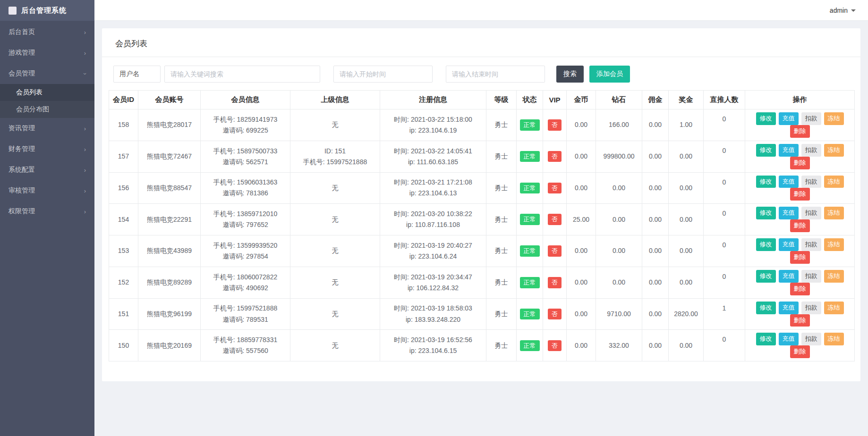 The width and height of the screenshot is (868, 436). I want to click on col-member-info: 会员信息, so click(246, 100).